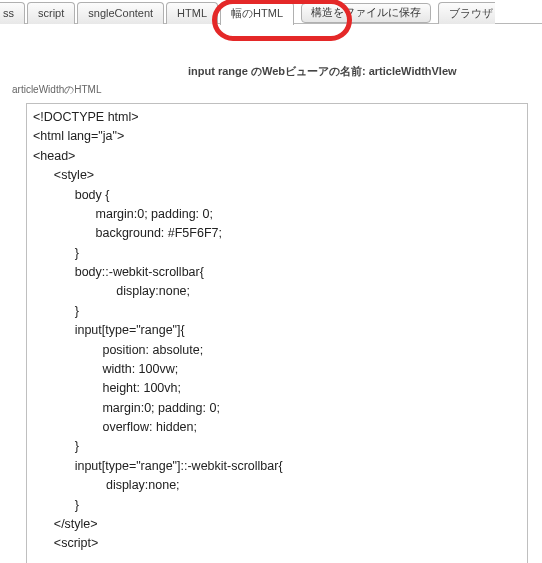 This screenshot has height=563, width=542. I want to click on tab-label: ブラウザ, so click(471, 14).